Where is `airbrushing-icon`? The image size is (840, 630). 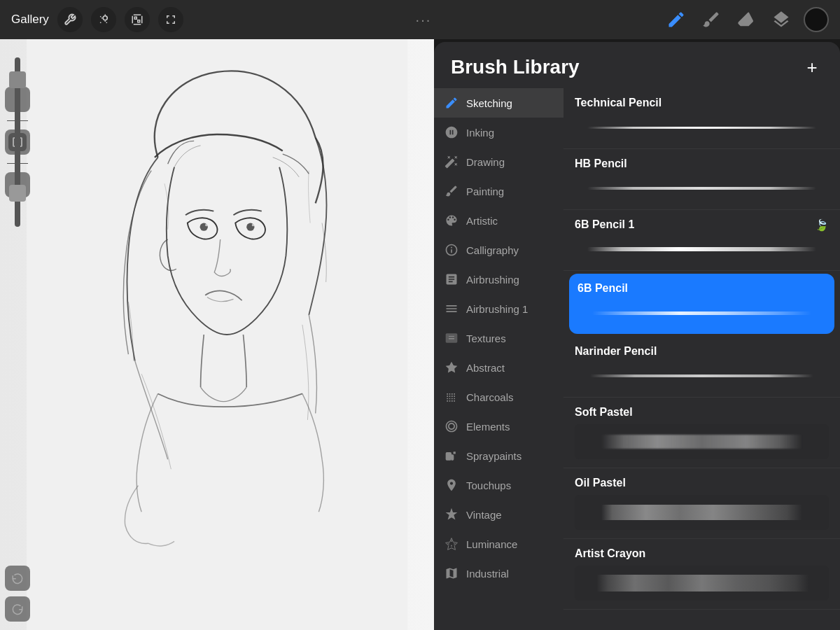
airbrushing-icon is located at coordinates (451, 279).